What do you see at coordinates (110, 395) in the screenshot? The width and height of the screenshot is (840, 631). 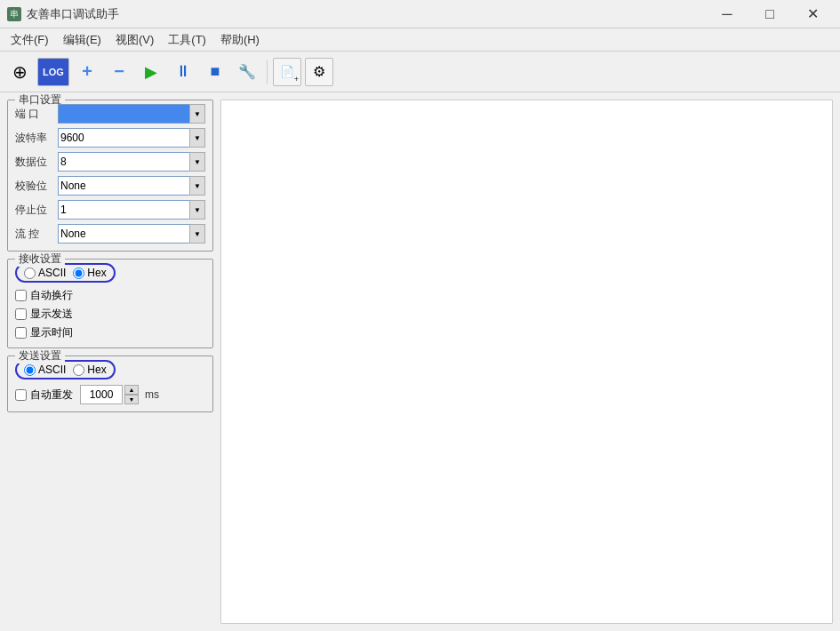 I see `auto-resend-row: 自动重发 ▲ ▼ ms` at bounding box center [110, 395].